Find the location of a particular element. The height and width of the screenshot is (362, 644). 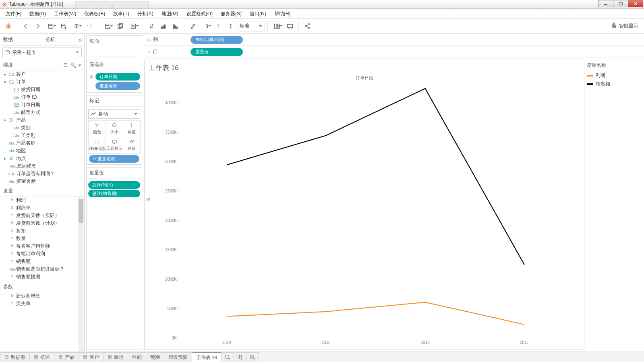

tableau-start-button is located at coordinates (8, 26).